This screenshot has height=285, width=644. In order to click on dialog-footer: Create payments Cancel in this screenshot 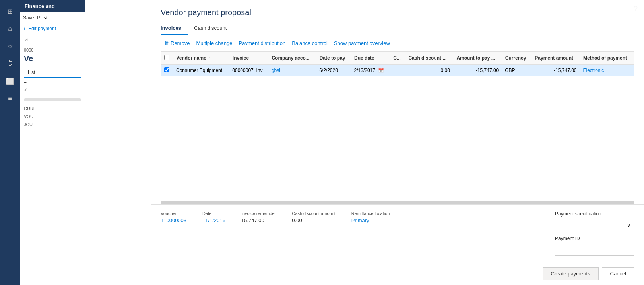, I will do `click(398, 273)`.